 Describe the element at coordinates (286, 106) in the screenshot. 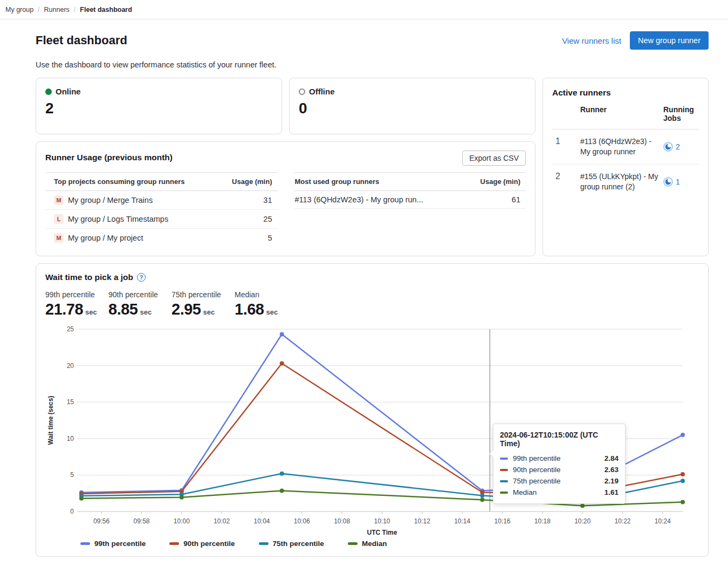

I see `status-cards-row: Online 2 Offline 0` at that location.